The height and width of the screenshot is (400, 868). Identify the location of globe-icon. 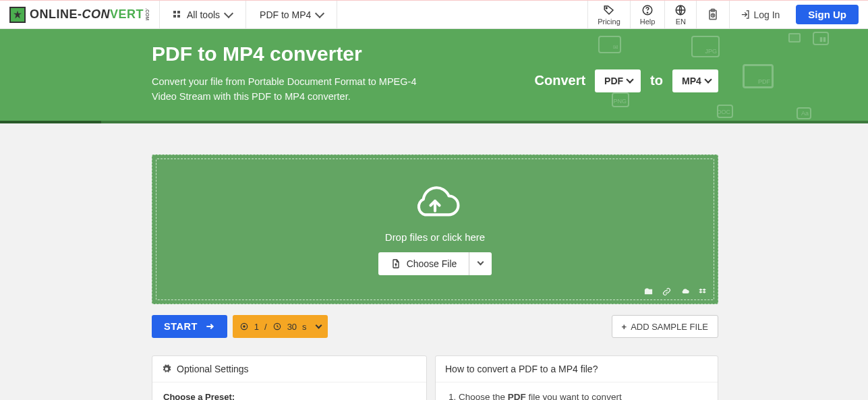
(681, 10).